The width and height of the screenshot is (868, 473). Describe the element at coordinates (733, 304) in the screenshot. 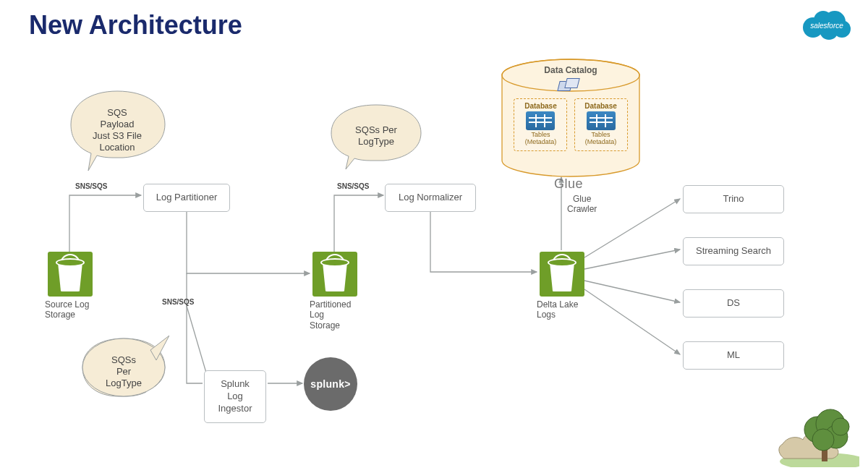

I see `node-ds: DS` at that location.